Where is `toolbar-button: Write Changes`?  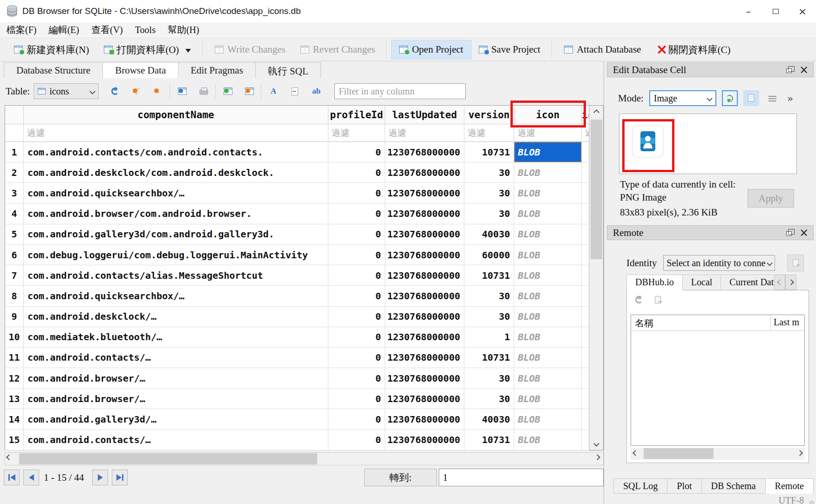 toolbar-button: Write Changes is located at coordinates (250, 50).